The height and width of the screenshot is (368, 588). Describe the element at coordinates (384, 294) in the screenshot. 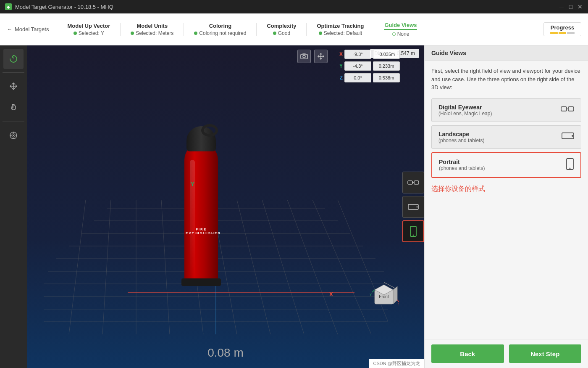

I see `view-cube: Front X Y` at that location.